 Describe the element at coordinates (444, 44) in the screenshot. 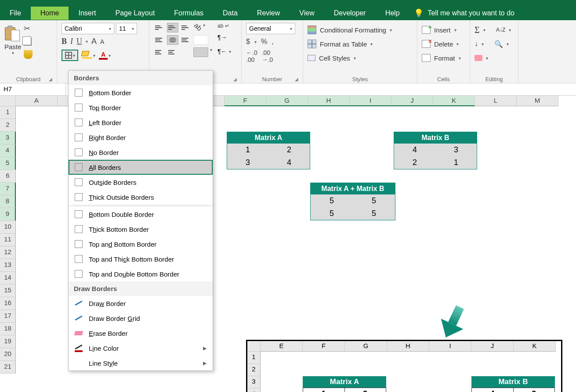

I see `delete-cells-button: Delete ▾` at that location.